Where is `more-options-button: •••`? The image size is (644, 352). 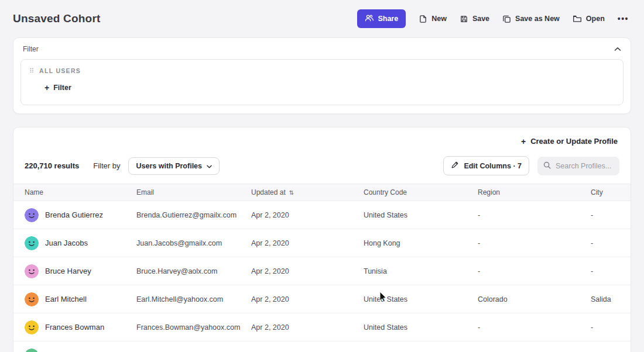
more-options-button: ••• is located at coordinates (623, 19).